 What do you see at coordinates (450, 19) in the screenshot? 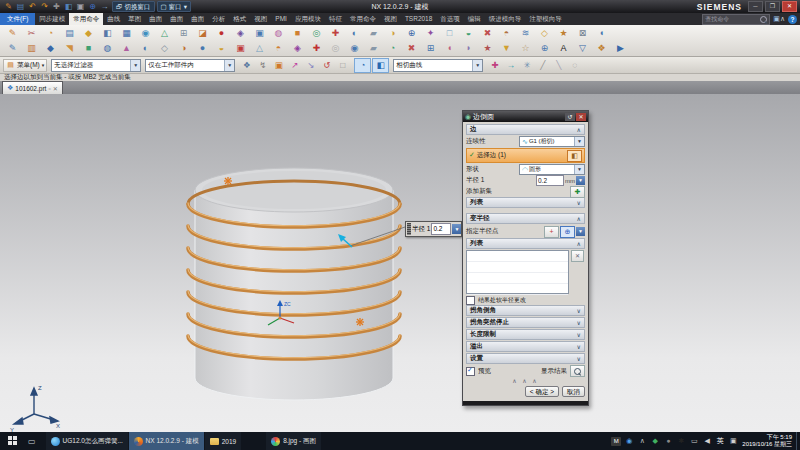
I see `tab-17: 首选项` at bounding box center [450, 19].